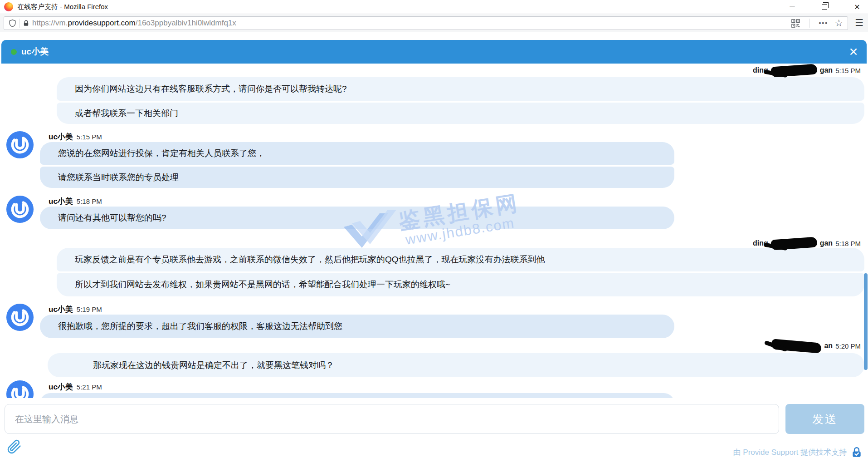  What do you see at coordinates (50, 23) in the screenshot?
I see `url-scheme: https://vm.` at bounding box center [50, 23].